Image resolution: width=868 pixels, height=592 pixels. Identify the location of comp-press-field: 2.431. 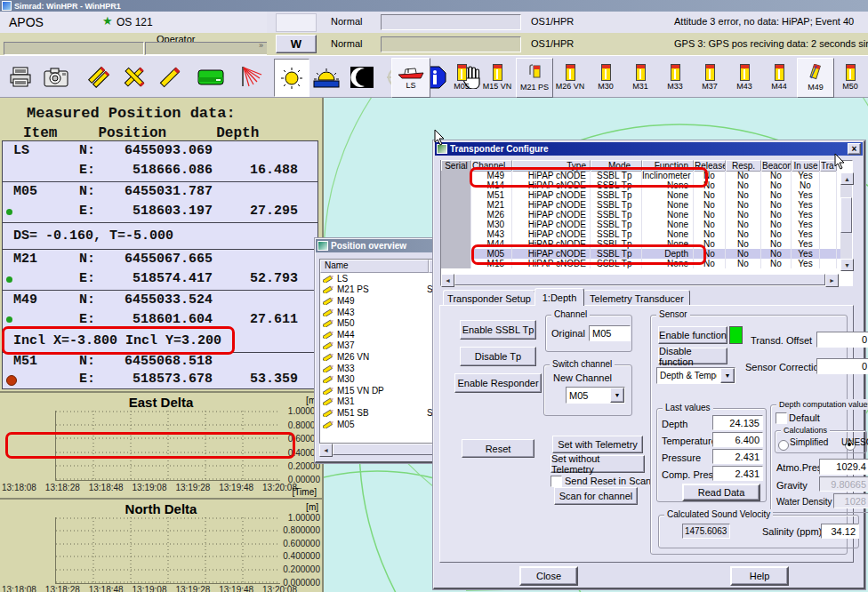
(738, 473).